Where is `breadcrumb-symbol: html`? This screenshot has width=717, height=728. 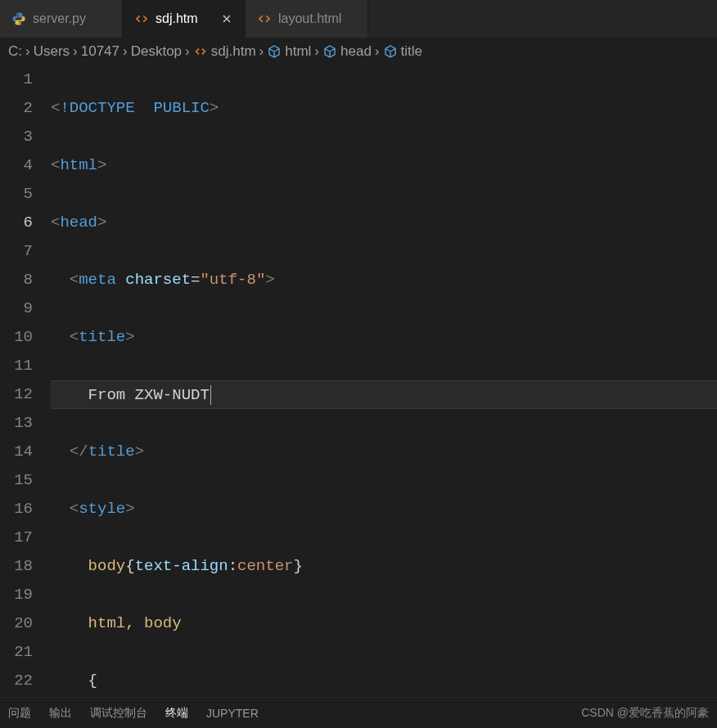 breadcrumb-symbol: html is located at coordinates (289, 52).